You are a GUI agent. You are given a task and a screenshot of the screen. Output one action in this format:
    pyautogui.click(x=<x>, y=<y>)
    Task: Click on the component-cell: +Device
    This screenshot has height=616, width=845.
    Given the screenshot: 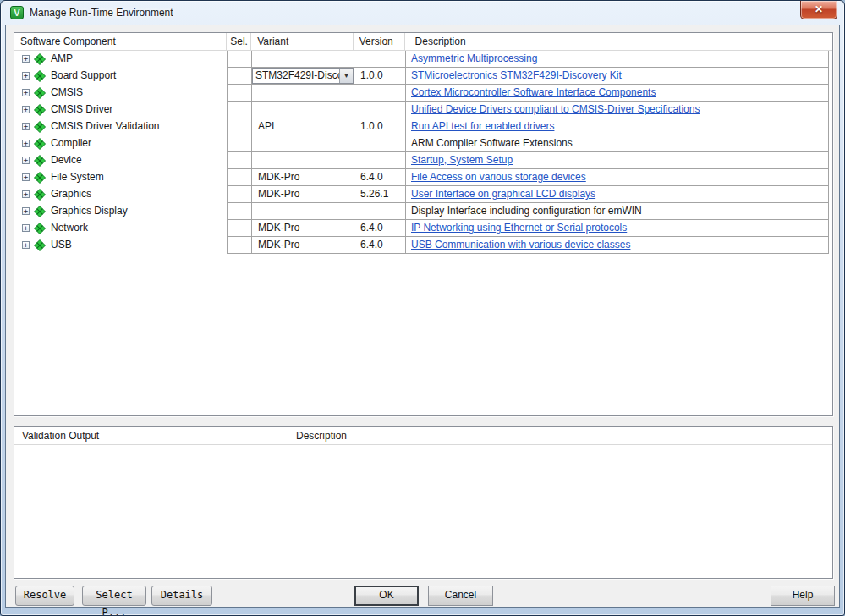 What is the action you would take?
    pyautogui.click(x=121, y=161)
    